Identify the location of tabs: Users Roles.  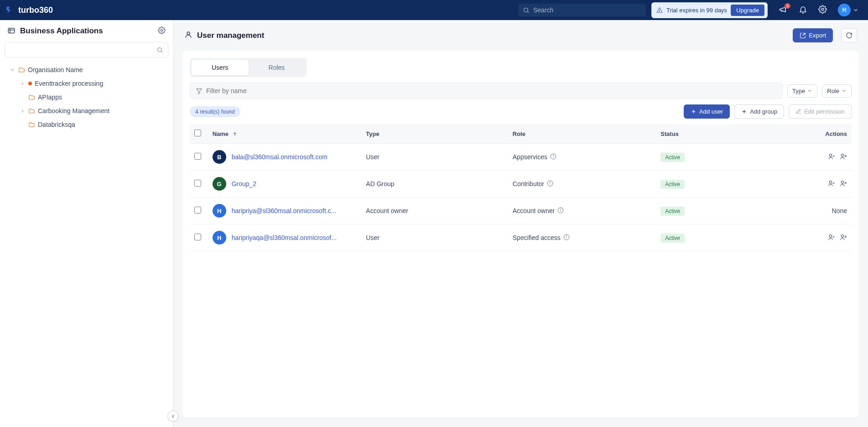
(521, 64).